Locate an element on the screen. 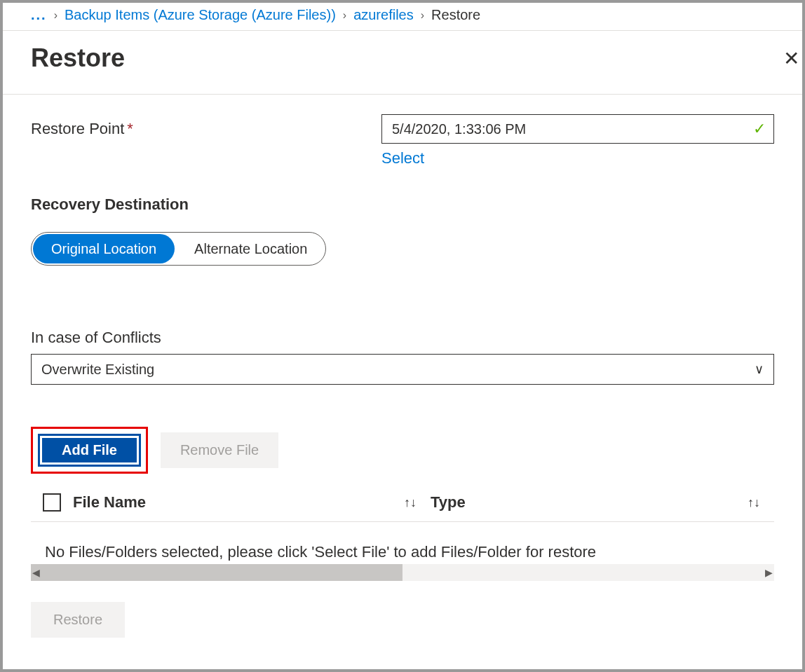 The height and width of the screenshot is (672, 805). scrollbar-thumb is located at coordinates (217, 572).